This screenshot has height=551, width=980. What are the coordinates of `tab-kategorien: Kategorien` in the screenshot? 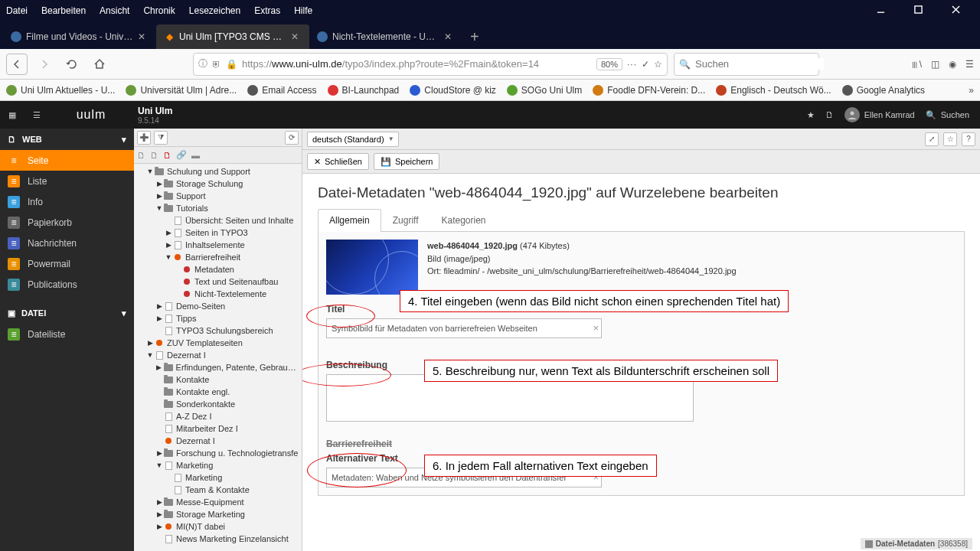 It's located at (464, 220).